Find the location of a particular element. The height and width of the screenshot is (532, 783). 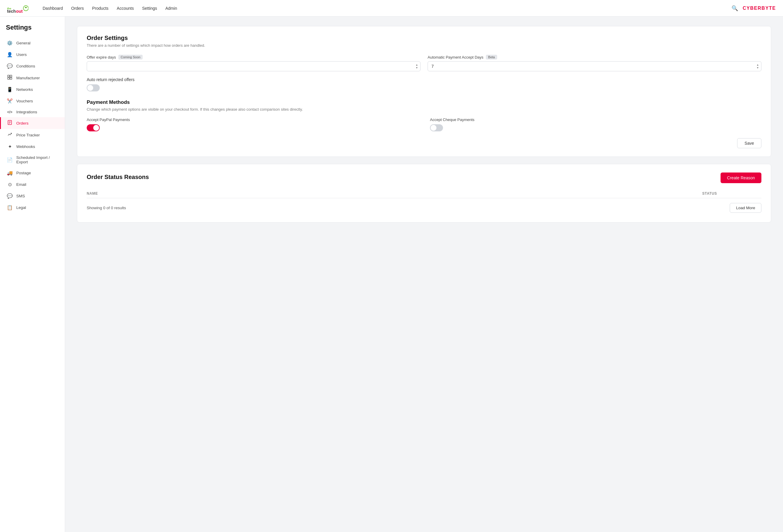

manufacturer-icon is located at coordinates (10, 78).